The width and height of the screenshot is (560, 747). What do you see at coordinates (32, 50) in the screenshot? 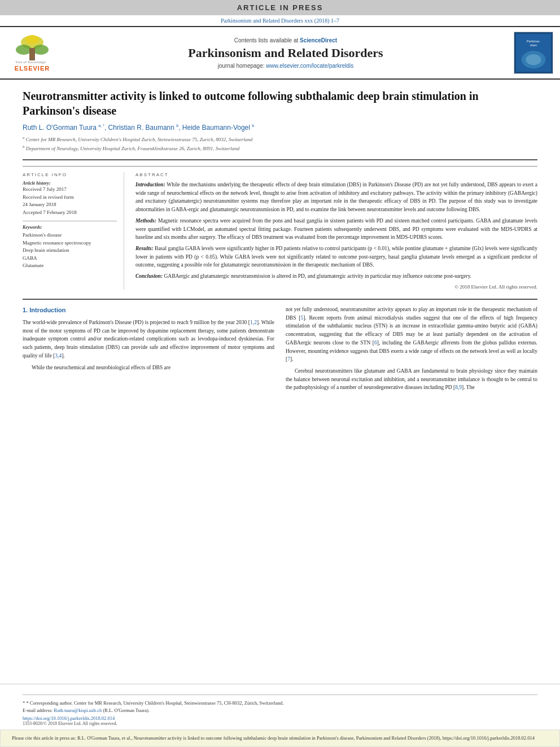
I see `elsevier-tree-icon: Tree of Knowledge` at bounding box center [32, 50].